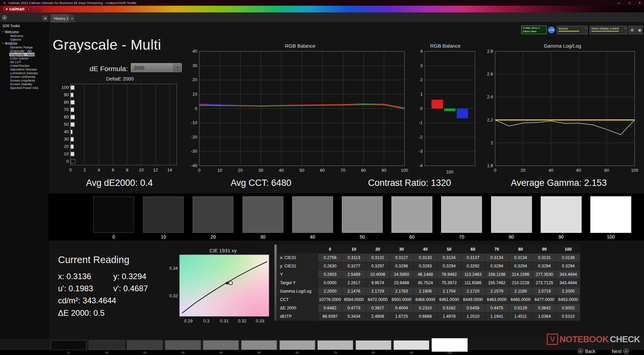 Image resolution: width=644 pixels, height=355 pixels. What do you see at coordinates (473, 317) in the screenshot?
I see `table-cell: 1.2010` at bounding box center [473, 317].